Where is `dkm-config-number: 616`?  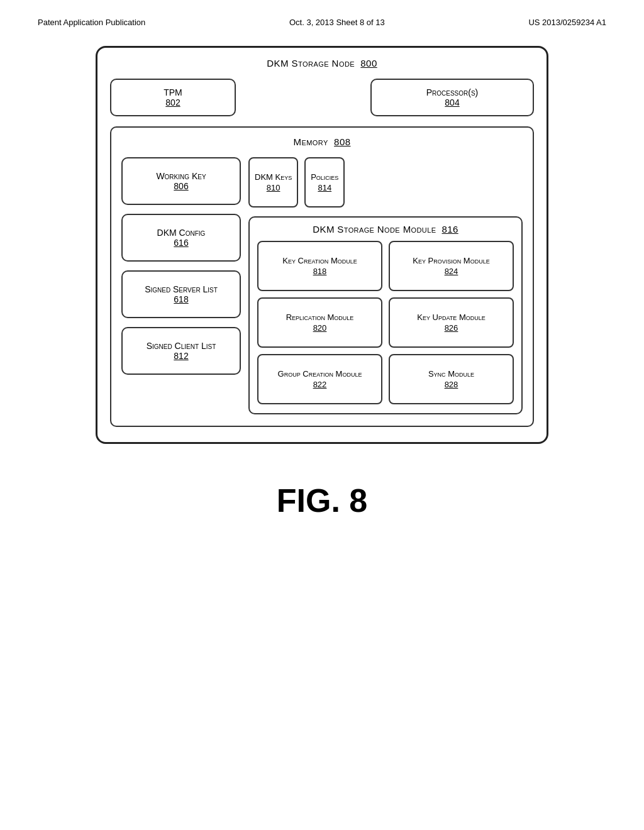 dkm-config-number: 616 is located at coordinates (181, 243).